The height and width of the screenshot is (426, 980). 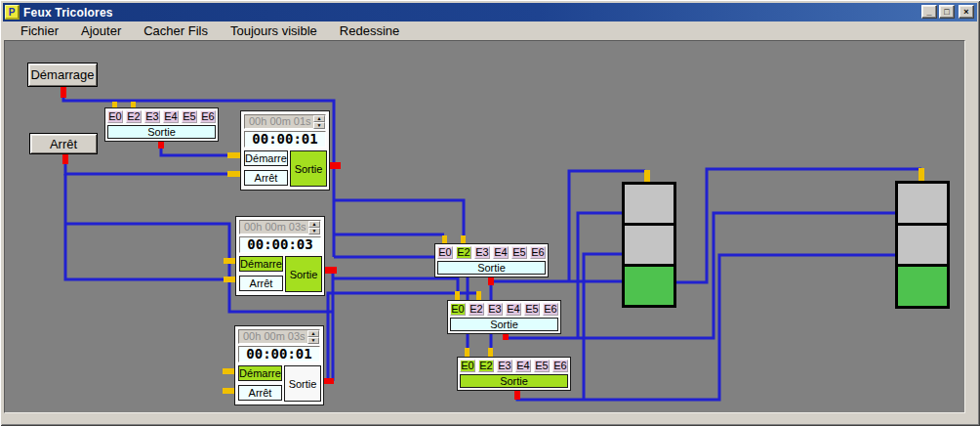 What do you see at coordinates (228, 391) in the screenshot?
I see `stub-t3-arret-connector` at bounding box center [228, 391].